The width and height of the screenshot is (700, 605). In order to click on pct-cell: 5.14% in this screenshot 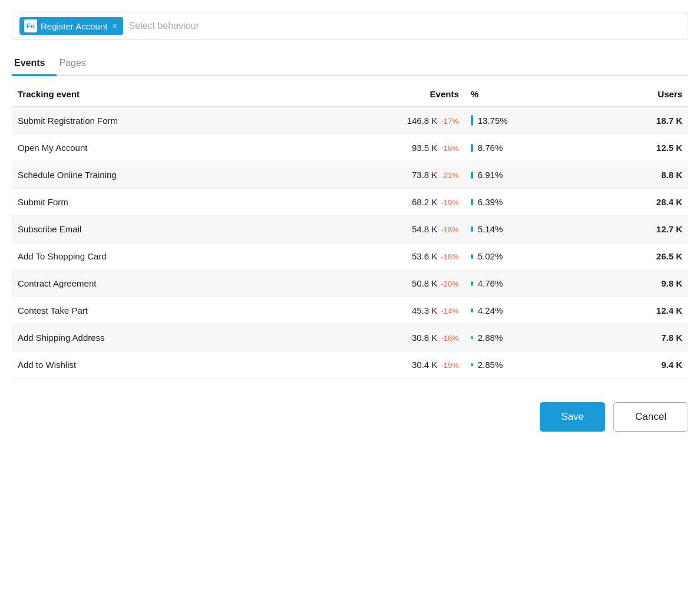, I will do `click(528, 229)`.